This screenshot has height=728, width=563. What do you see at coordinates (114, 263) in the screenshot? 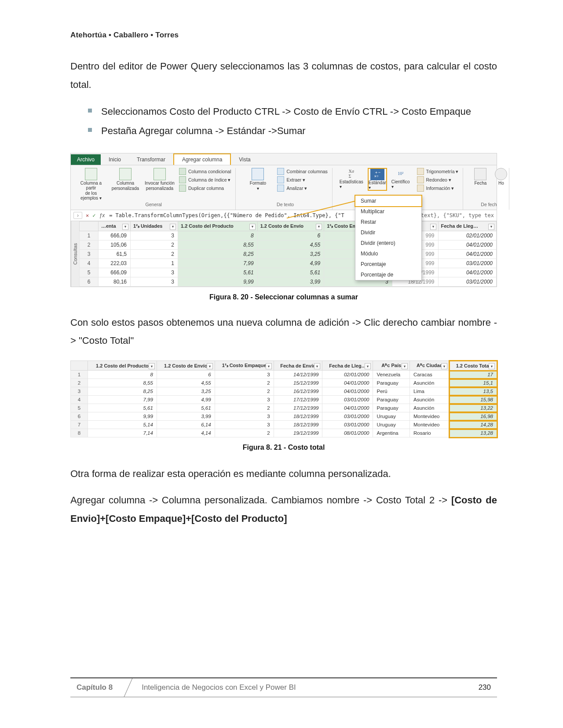
I see `cell: 222,03` at bounding box center [114, 263].